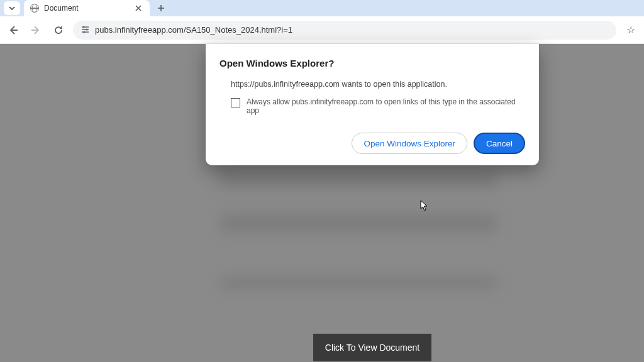  What do you see at coordinates (36, 30) in the screenshot?
I see `arrow-right-icon` at bounding box center [36, 30].